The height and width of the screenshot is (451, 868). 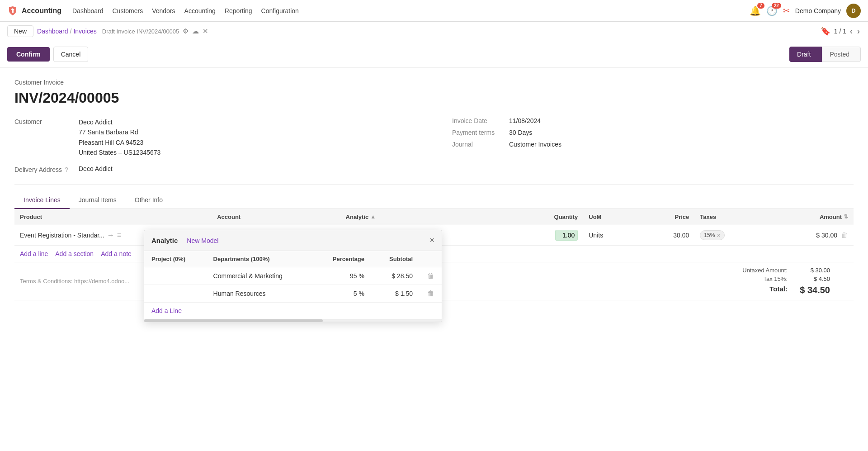 I want to click on product-name: Event Registration - Standar..., so click(x=62, y=235).